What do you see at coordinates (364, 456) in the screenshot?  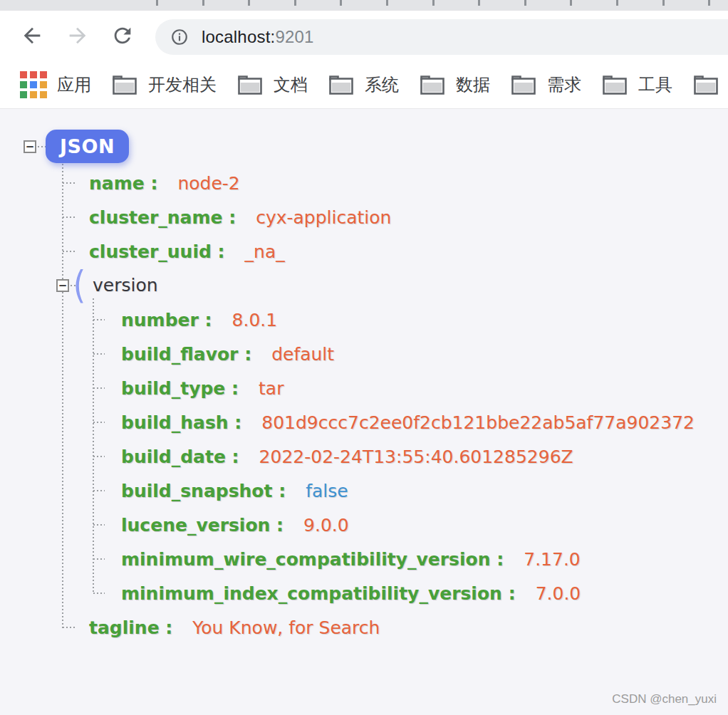 I see `json-row: build_date :2022-02-24T13:55:40.60128529…` at bounding box center [364, 456].